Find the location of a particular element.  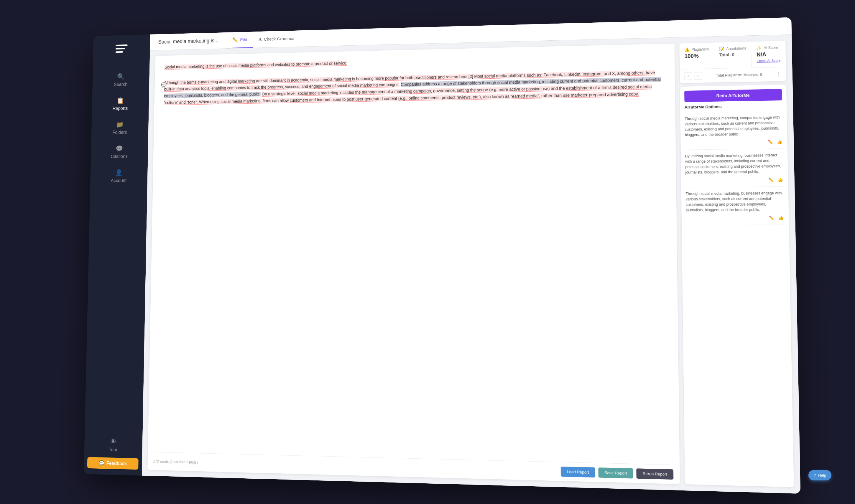

tab-check-grammar: A Check Grammar is located at coordinates (277, 39).